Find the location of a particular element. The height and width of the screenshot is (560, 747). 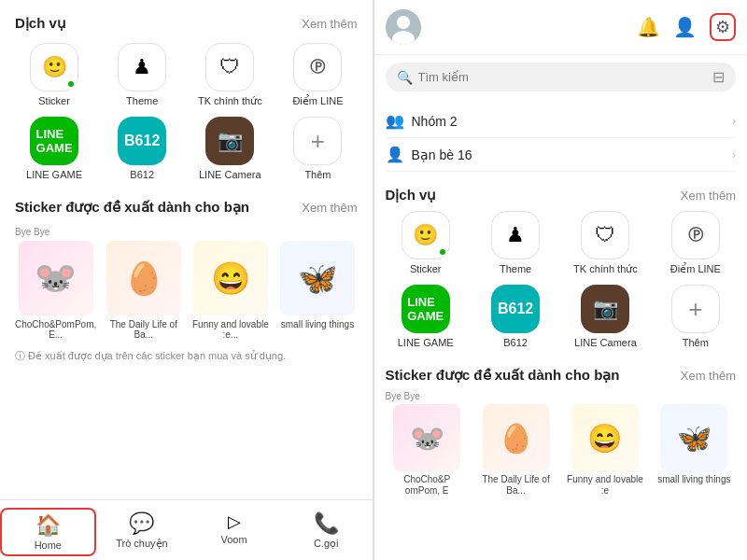

right-sticker-living-img: 🦋 is located at coordinates (694, 438).